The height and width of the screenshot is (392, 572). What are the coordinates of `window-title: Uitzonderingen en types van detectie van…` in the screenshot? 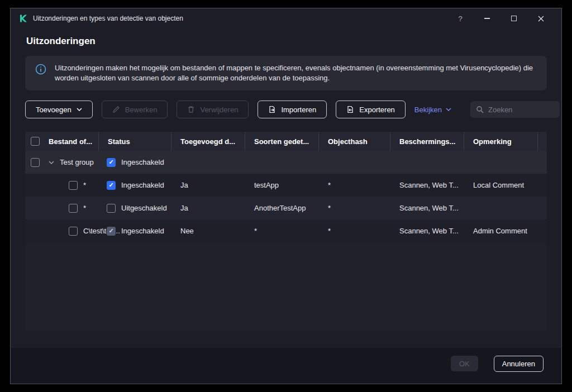 It's located at (108, 18).